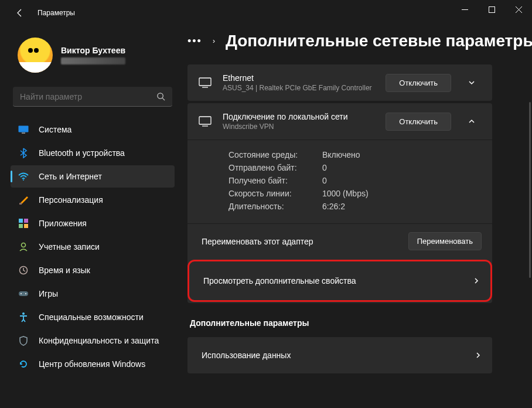  Describe the element at coordinates (340, 355) in the screenshot. I see `data-usage-row: Использование данных` at that location.